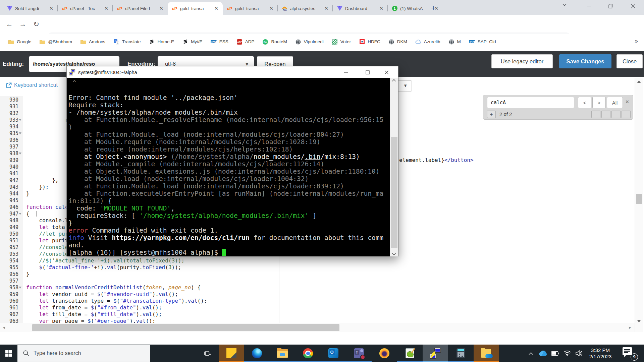 This screenshot has height=362, width=644. I want to click on search-add-button: +, so click(491, 114).